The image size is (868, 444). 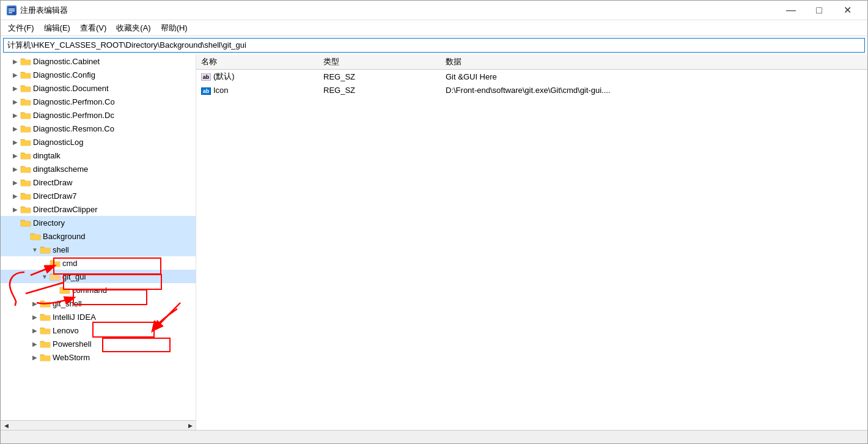 What do you see at coordinates (98, 196) in the screenshot?
I see `tree-item: ▶ DirectDraw7` at bounding box center [98, 196].